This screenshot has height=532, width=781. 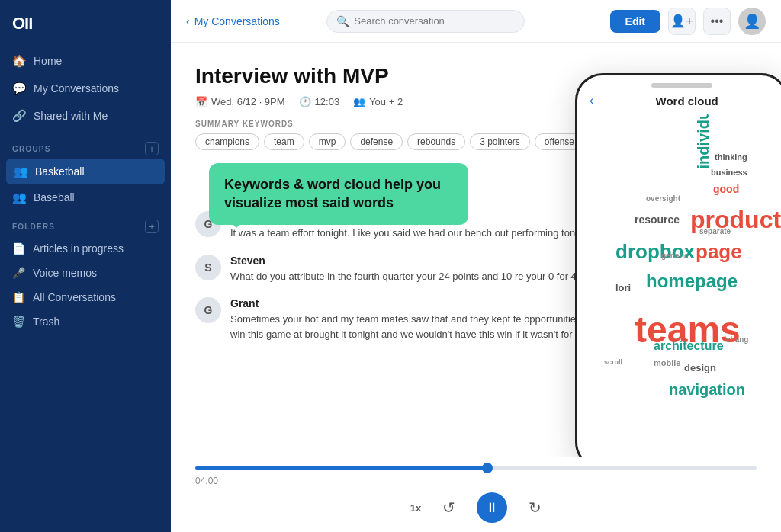 What do you see at coordinates (85, 171) in the screenshot?
I see `sidebar-item-basketball: 👥 Basketball` at bounding box center [85, 171].